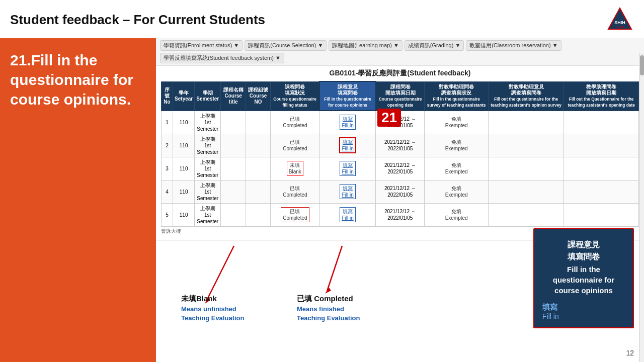  Describe the element at coordinates (584, 316) in the screenshot. I see `info-card-link-en: Fill in` at that location.